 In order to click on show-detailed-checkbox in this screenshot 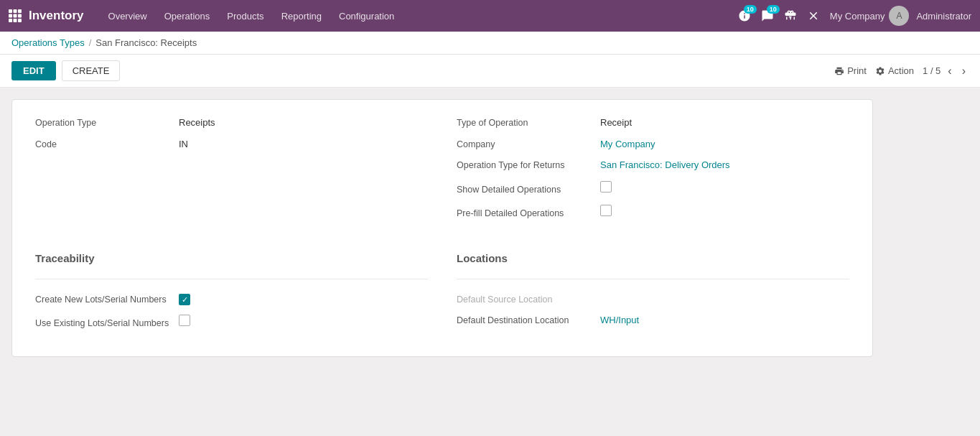, I will do `click(606, 187)`.